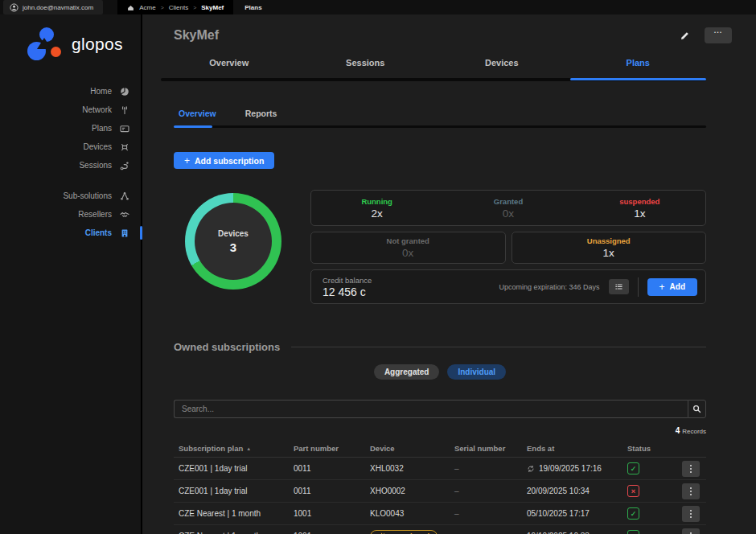  Describe the element at coordinates (685, 35) in the screenshot. I see `edit-button` at that location.